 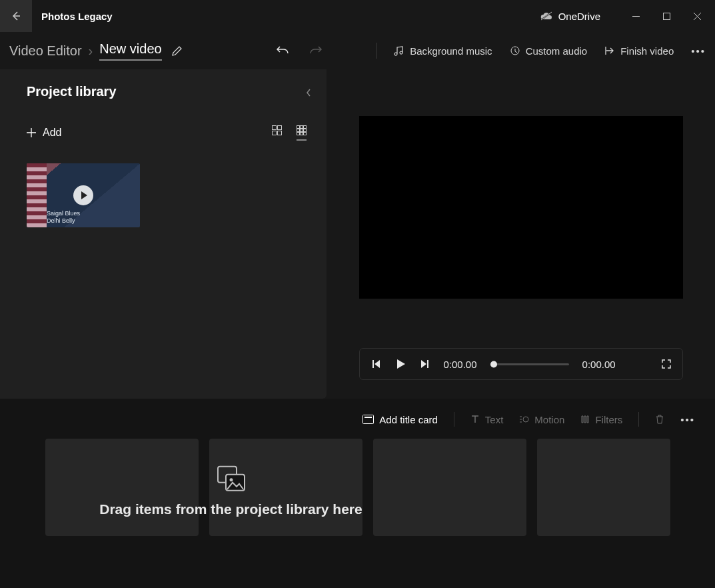 What do you see at coordinates (400, 364) in the screenshot?
I see `play-button` at bounding box center [400, 364].